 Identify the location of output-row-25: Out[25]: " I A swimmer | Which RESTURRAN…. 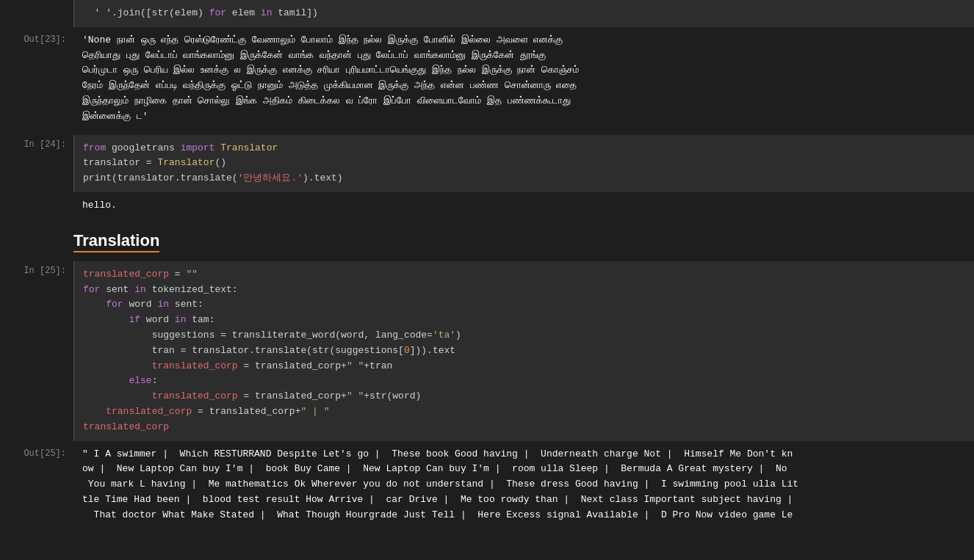
(487, 485).